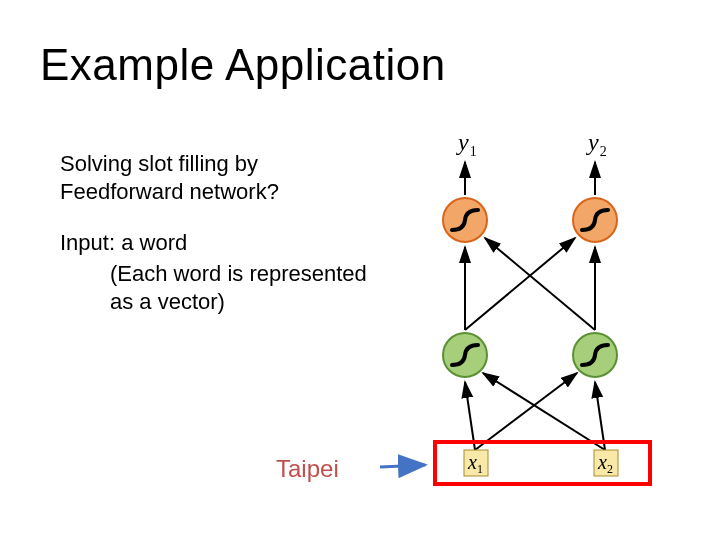 The image size is (720, 540). What do you see at coordinates (308, 469) in the screenshot?
I see `taipei-label: Taipei` at bounding box center [308, 469].